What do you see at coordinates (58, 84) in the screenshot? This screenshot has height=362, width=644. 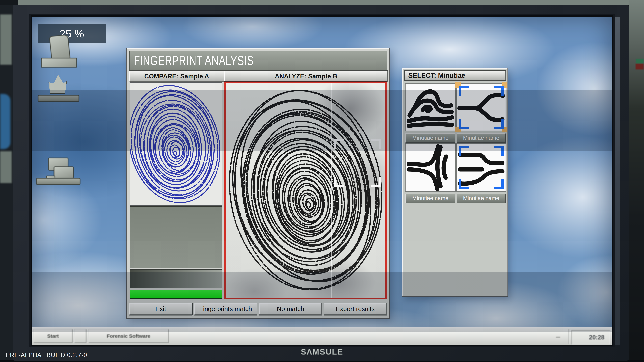 I see `crown-icon` at bounding box center [58, 84].